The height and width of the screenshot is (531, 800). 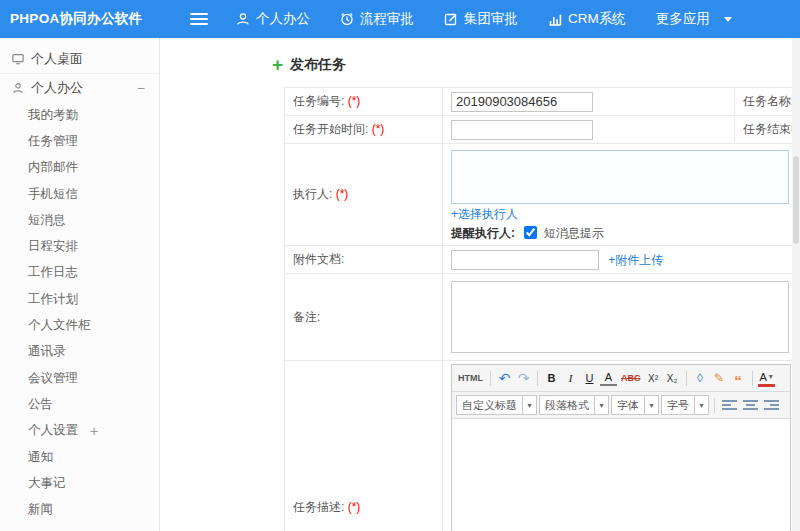 What do you see at coordinates (53, 194) in the screenshot?
I see `sidebar-item-label: 手机短信` at bounding box center [53, 194].